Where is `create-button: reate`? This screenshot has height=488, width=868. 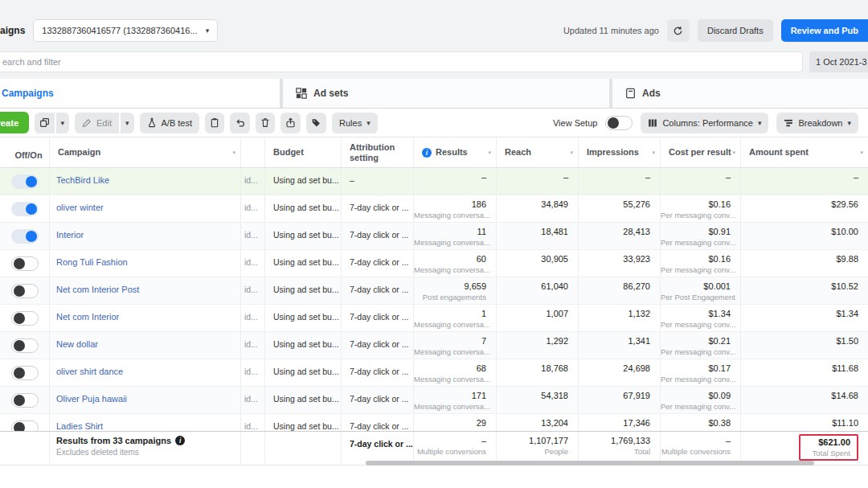 create-button: reate is located at coordinates (14, 122).